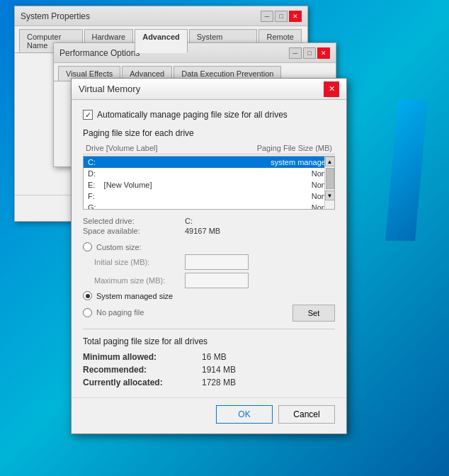 Image resolution: width=449 pixels, height=476 pixels. What do you see at coordinates (137, 280) in the screenshot?
I see `max-size-label: Maximum size (MB):` at bounding box center [137, 280].